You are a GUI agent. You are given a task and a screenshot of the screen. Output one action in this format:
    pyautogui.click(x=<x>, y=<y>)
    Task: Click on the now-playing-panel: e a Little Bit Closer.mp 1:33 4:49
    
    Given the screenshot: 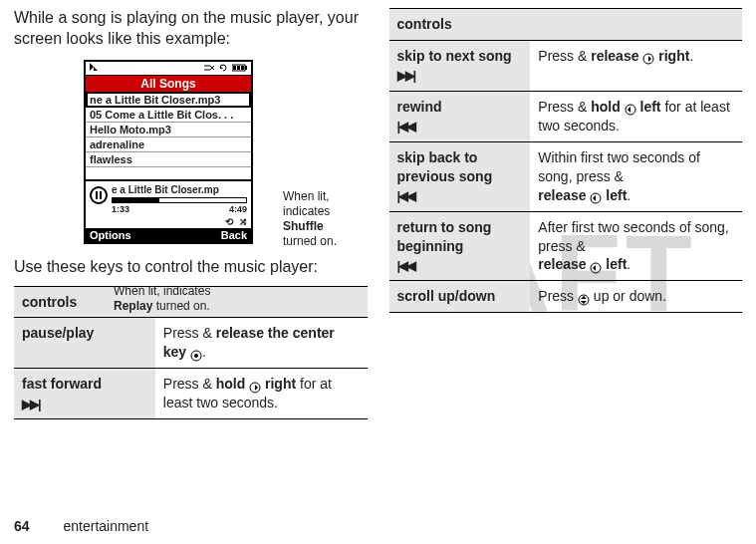 What is the action you would take?
    pyautogui.click(x=168, y=197)
    